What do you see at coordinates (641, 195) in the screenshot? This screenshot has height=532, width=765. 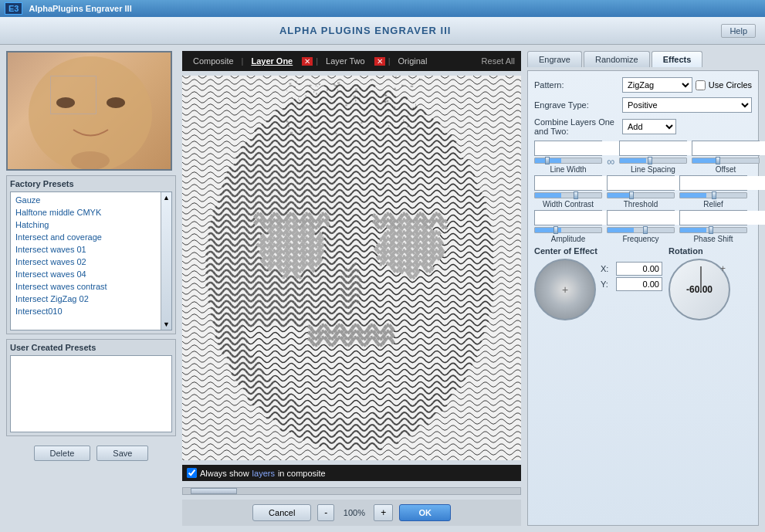 I see `threshold-slider` at bounding box center [641, 195].